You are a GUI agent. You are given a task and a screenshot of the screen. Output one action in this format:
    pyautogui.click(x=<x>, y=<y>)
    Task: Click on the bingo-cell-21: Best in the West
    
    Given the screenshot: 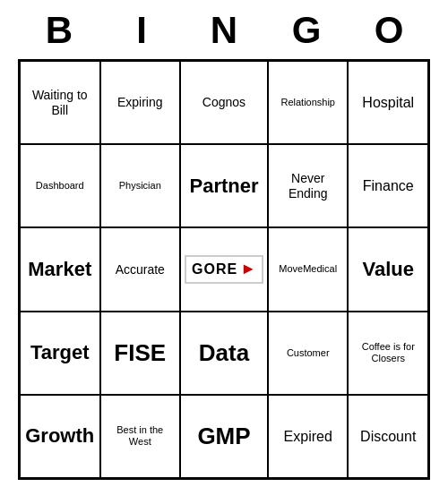 What is the action you would take?
    pyautogui.click(x=141, y=437)
    